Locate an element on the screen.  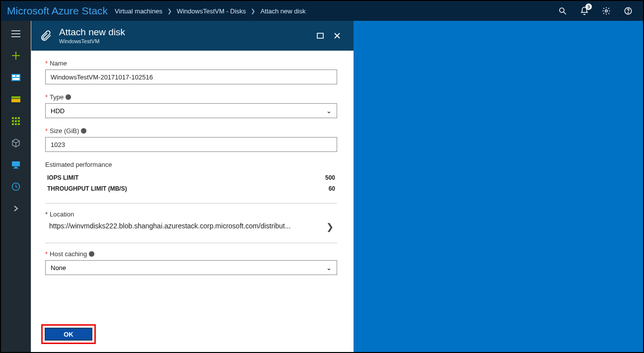
size-label: Size (GiB) is located at coordinates (65, 131).